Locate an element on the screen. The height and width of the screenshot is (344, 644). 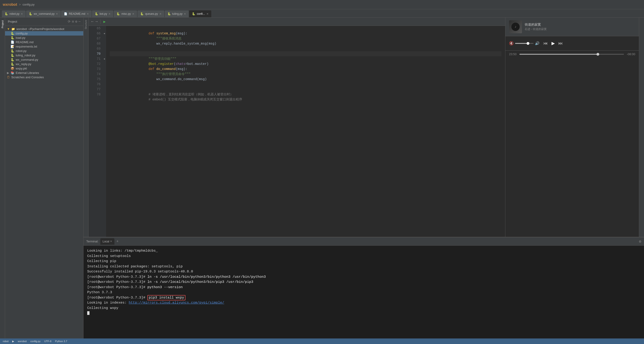
tab-tuling-py: 🐍 tuling.py ✕ is located at coordinates (177, 14).